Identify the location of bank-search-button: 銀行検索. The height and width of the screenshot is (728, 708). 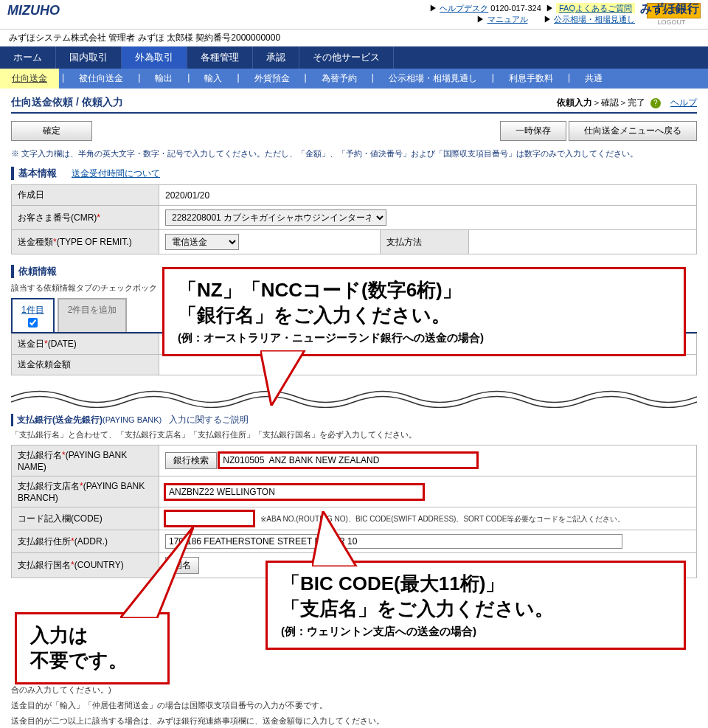
(191, 460).